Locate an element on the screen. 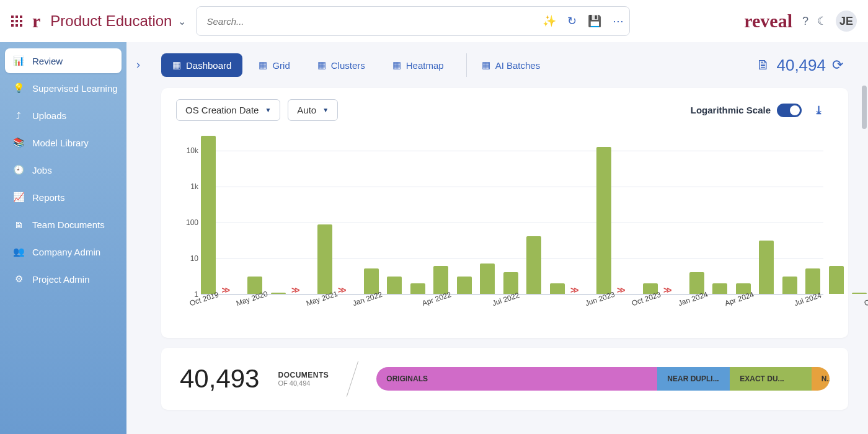 The image size is (868, 434). people-icon: 👥 is located at coordinates (19, 252).